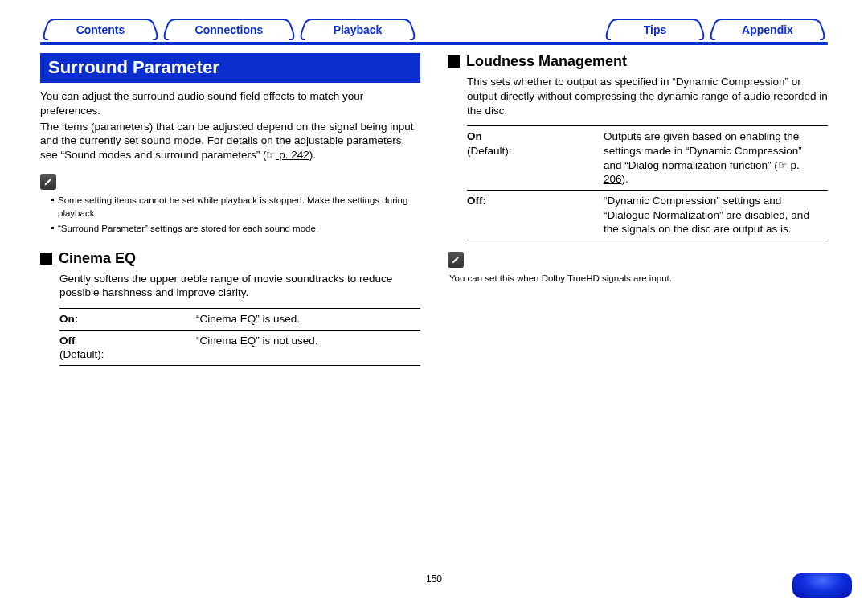  Describe the element at coordinates (656, 30) in the screenshot. I see `tab-tips-label: Tips` at that location.